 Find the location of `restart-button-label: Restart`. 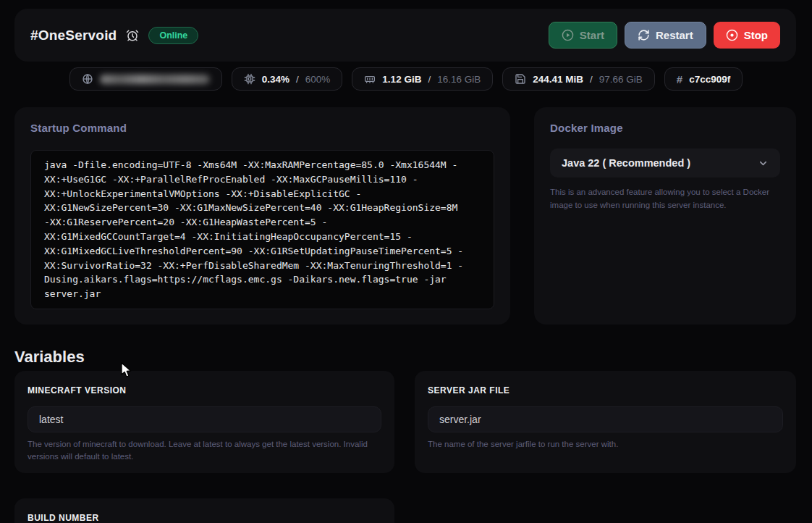

restart-button-label: Restart is located at coordinates (674, 35).